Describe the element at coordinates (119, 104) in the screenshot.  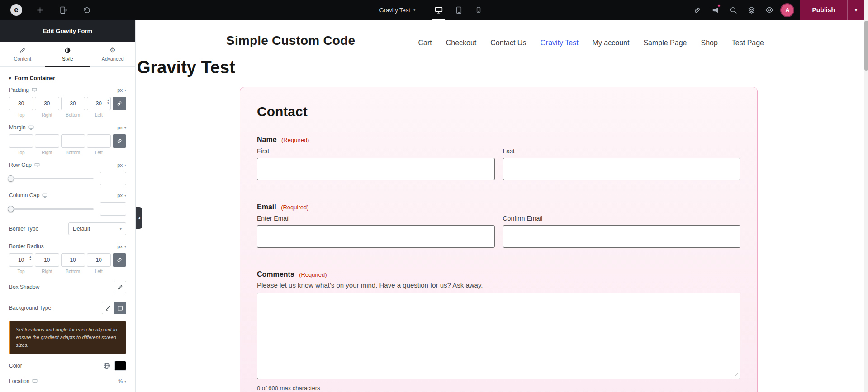
I see `padding-link-values-button` at that location.